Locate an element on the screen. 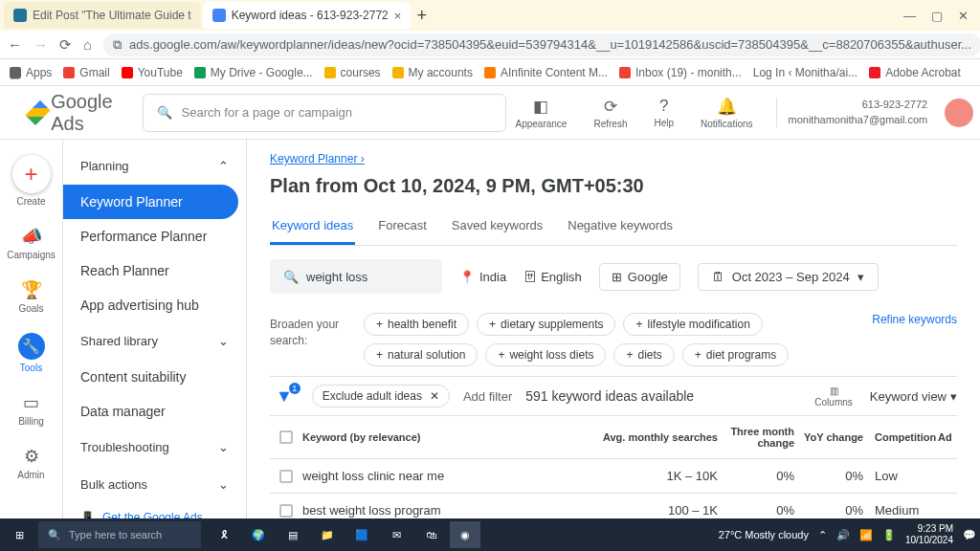 The width and height of the screenshot is (980, 551). volume-icon: 🔊 is located at coordinates (843, 536).